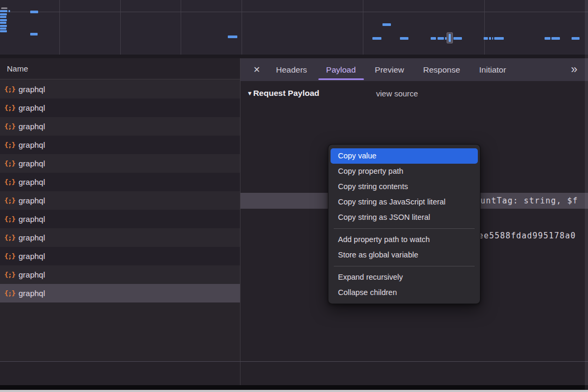 This screenshot has width=588, height=392. What do you see at coordinates (414, 70) in the screenshot?
I see `details-tabbar: ✕ HeadersPayloadPreviewResponseInitiator…` at bounding box center [414, 70].